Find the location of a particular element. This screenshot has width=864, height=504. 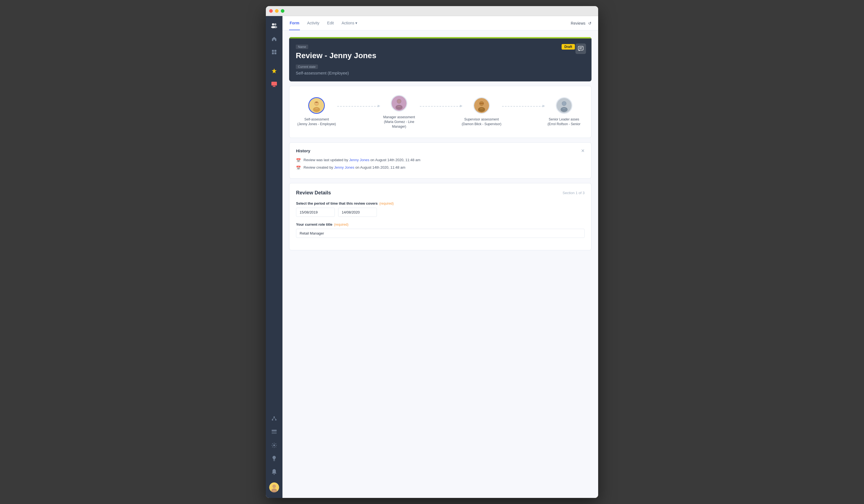

step-4-avatar-container is located at coordinates (564, 106).